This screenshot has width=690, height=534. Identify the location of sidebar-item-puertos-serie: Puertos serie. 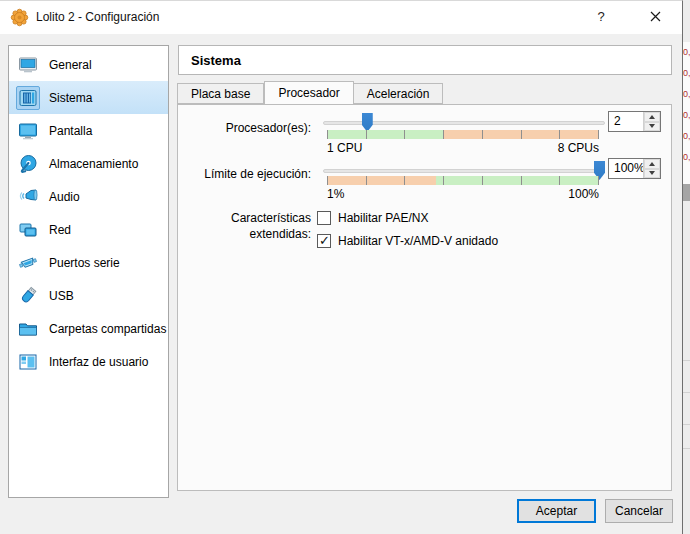
(88, 262).